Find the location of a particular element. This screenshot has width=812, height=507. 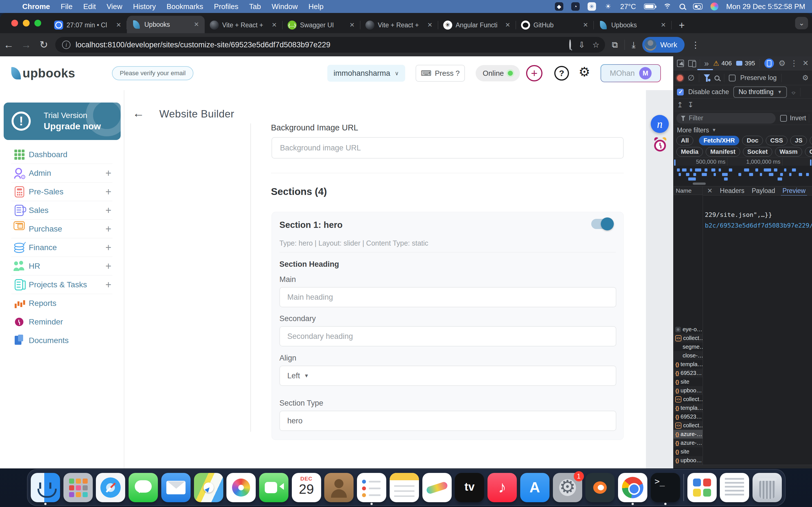

menu-item-bookmarks: Bookmarks is located at coordinates (185, 7).